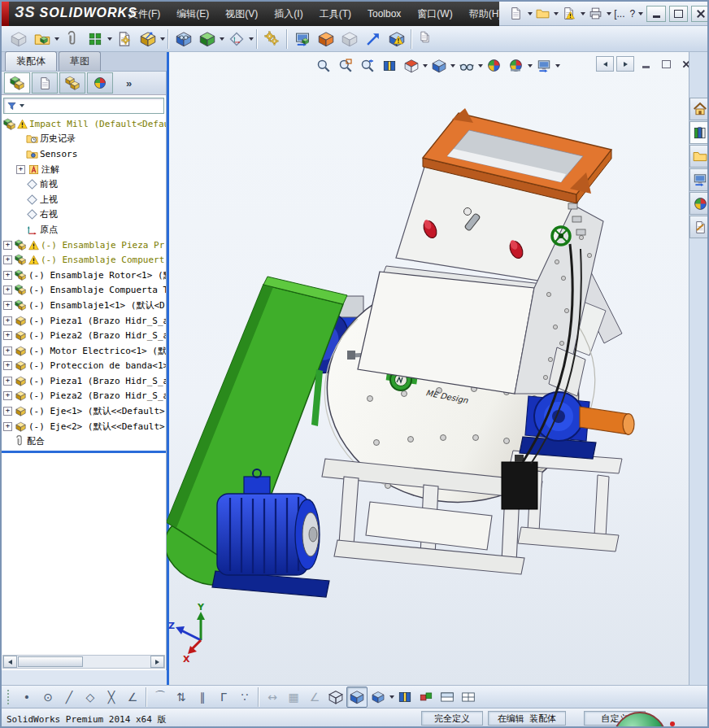 The image size is (709, 728). Describe the element at coordinates (148, 39) in the screenshot. I see `move-component-button` at that location.